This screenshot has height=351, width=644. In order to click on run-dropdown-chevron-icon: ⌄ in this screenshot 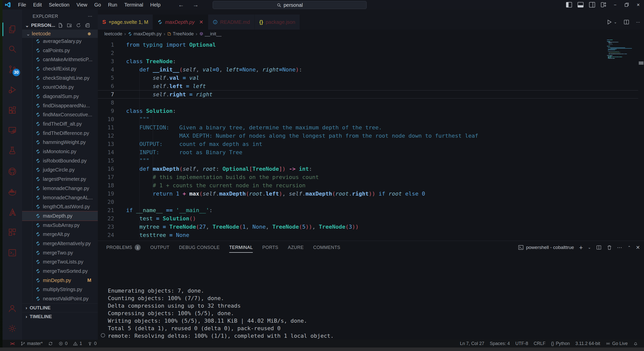, I will do `click(615, 22)`.